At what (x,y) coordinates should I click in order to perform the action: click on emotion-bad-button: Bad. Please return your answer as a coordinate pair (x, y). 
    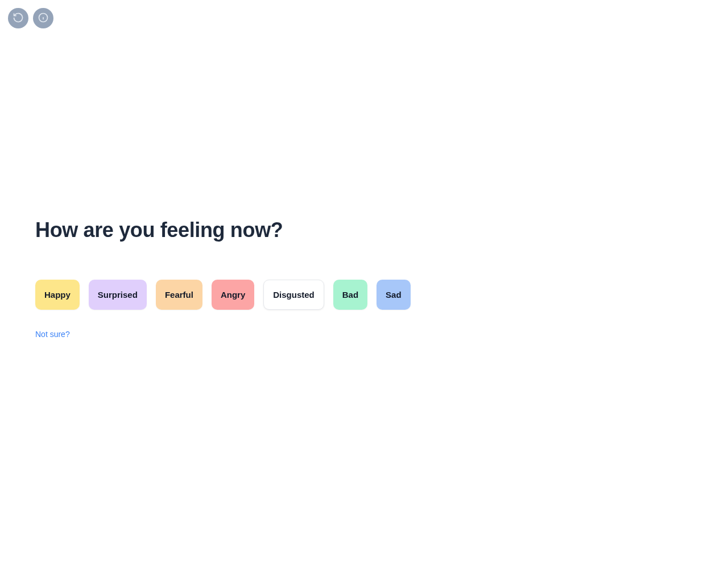
    Looking at the image, I should click on (350, 294).